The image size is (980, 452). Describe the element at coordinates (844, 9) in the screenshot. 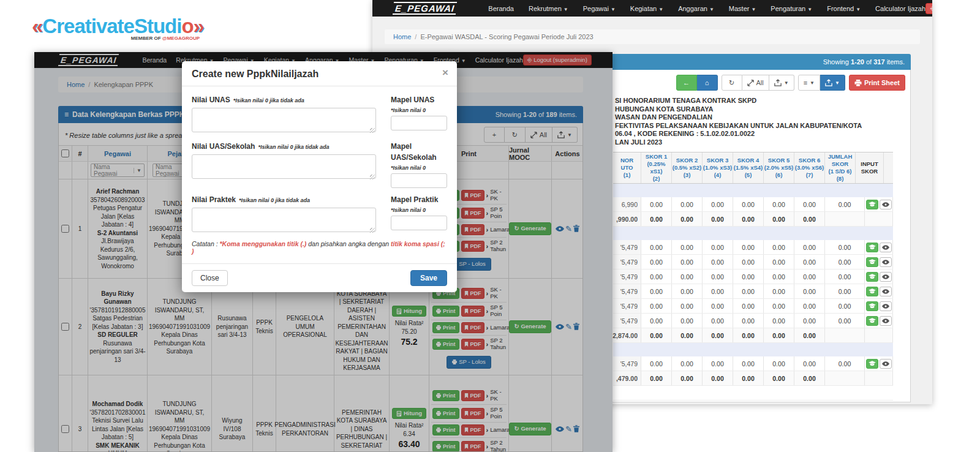

I see `nav-menu-item: Frontend▼` at that location.